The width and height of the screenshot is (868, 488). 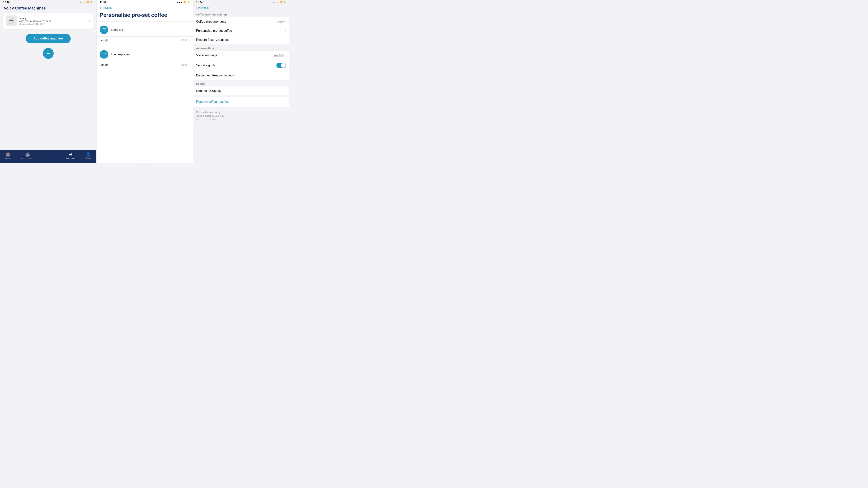 What do you see at coordinates (48, 8) in the screenshot?
I see `page-title-machines: Voicy Coffee Machines` at bounding box center [48, 8].